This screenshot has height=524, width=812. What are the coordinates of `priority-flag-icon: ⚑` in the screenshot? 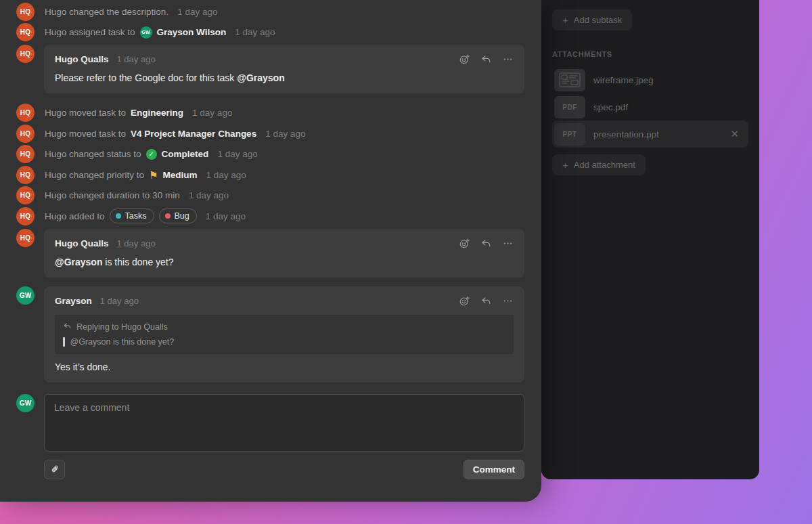 It's located at (153, 175).